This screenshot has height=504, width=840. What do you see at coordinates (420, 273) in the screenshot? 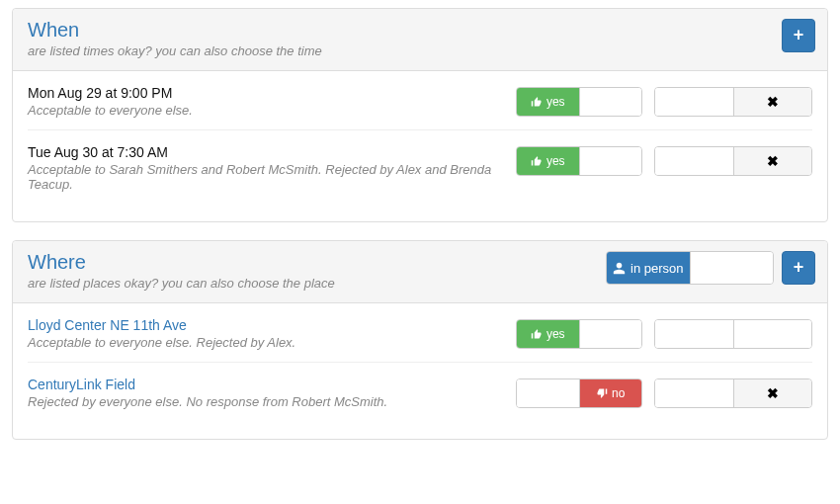
I see `where-panel-heading: Where are listed places okay? you can al…` at bounding box center [420, 273].